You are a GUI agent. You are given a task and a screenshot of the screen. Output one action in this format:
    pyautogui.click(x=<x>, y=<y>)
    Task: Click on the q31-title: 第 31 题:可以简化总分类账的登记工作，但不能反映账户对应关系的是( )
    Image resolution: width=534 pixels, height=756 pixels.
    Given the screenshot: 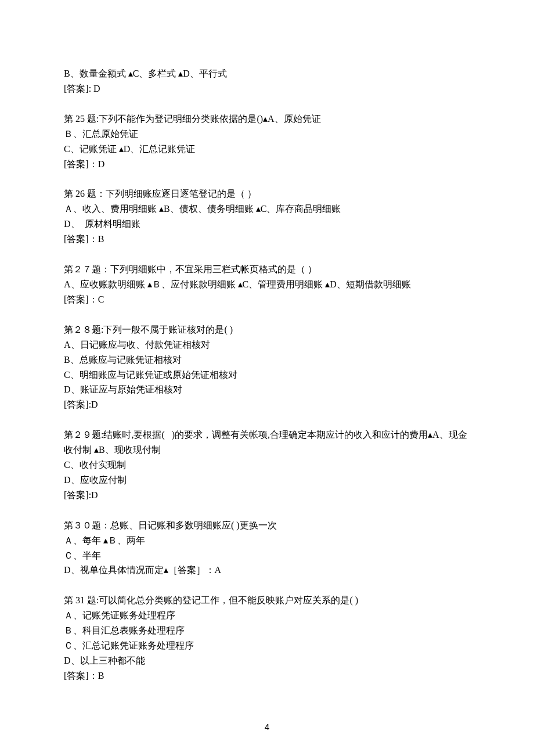 What is the action you would take?
    pyautogui.click(x=267, y=600)
    